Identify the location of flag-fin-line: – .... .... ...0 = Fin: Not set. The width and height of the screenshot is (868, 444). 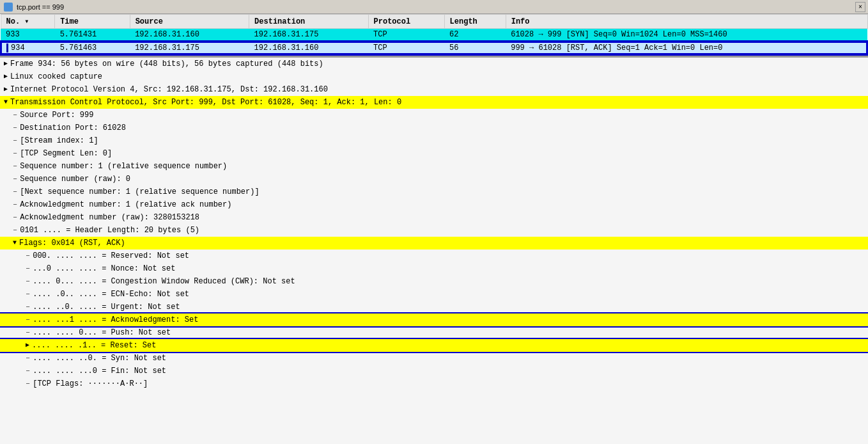
(434, 371).